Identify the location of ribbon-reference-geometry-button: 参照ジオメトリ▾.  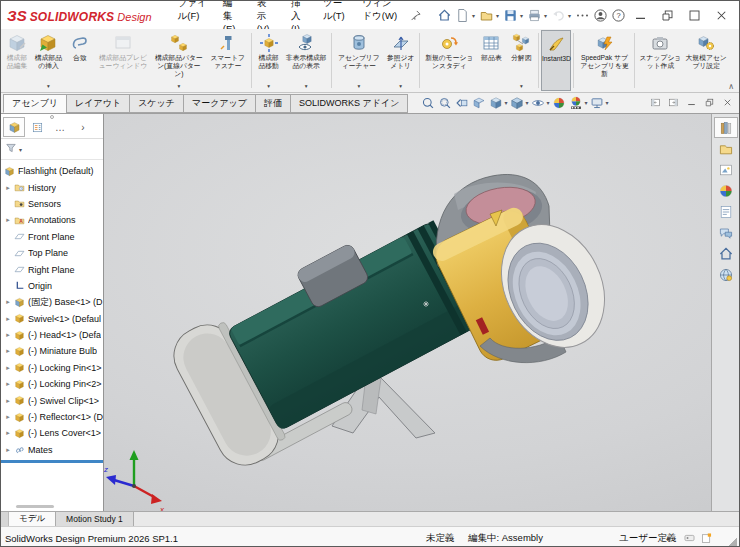
(400, 60).